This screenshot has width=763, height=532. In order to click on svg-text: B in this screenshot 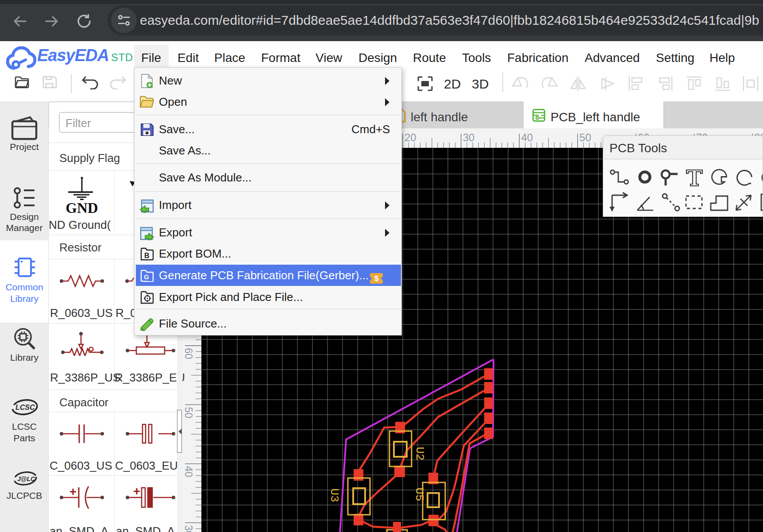, I will do `click(147, 256)`.